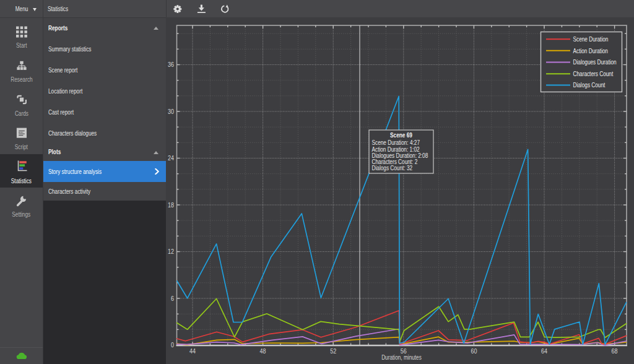 The image size is (634, 364). I want to click on svg-text: 0, so click(172, 345).